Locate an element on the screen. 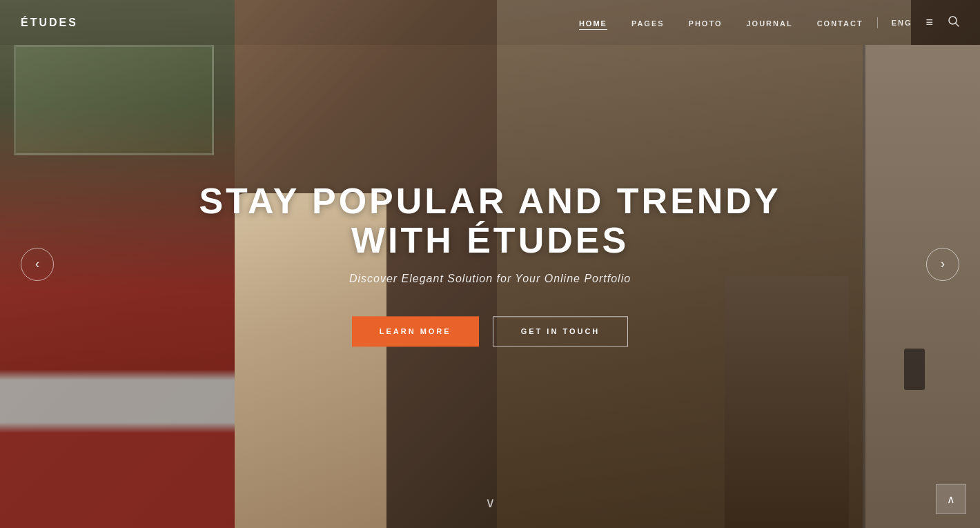 This screenshot has width=980, height=528. nav-item-journal: JOURNAL is located at coordinates (770, 23).